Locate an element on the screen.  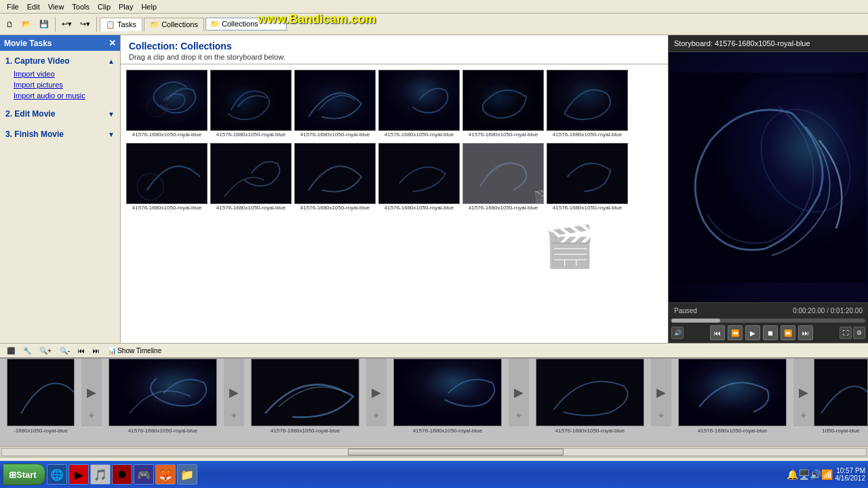
preview-rewind: ⏪ is located at coordinates (735, 333).